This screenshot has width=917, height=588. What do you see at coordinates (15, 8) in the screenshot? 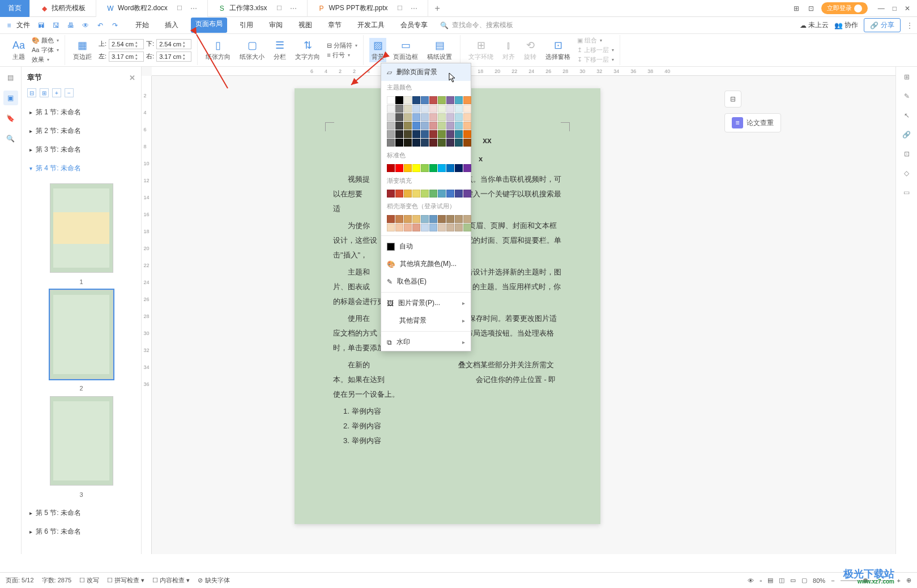
I see `tab-home: 首页` at bounding box center [15, 8].